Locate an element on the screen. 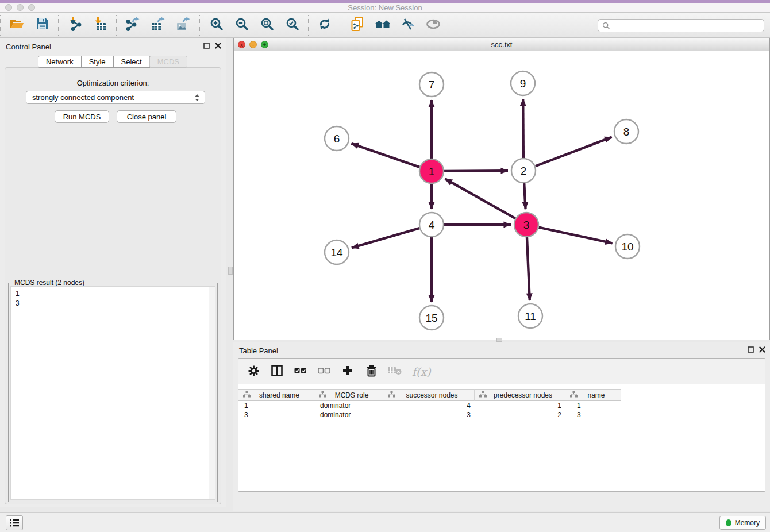 The width and height of the screenshot is (770, 532). deselect-all-button is located at coordinates (324, 372).